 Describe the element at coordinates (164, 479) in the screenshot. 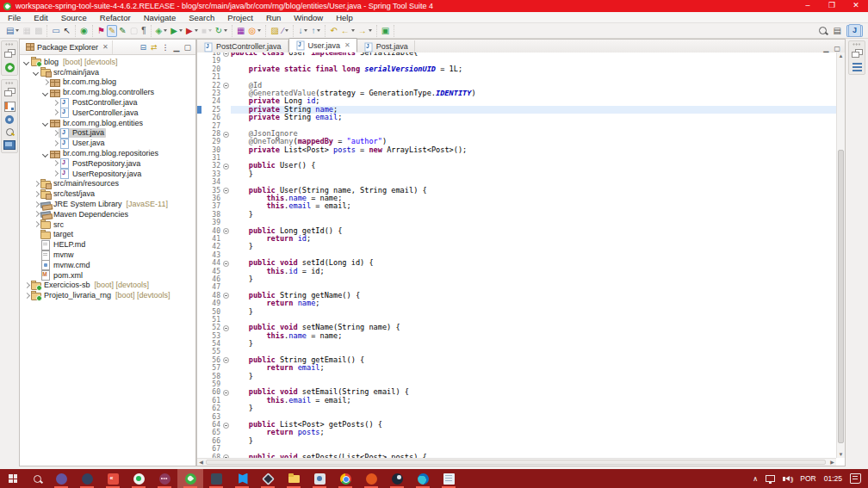

I see `maroon-dots-app-button` at that location.